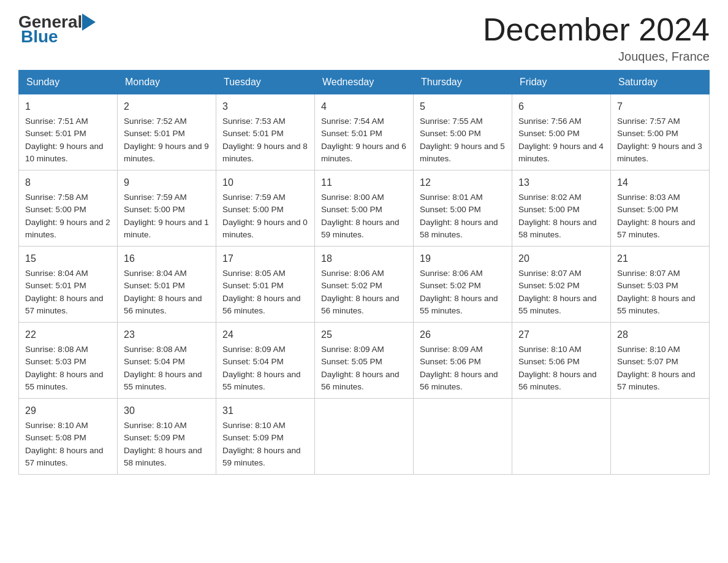 The image size is (728, 563). I want to click on day-number: 12, so click(463, 183).